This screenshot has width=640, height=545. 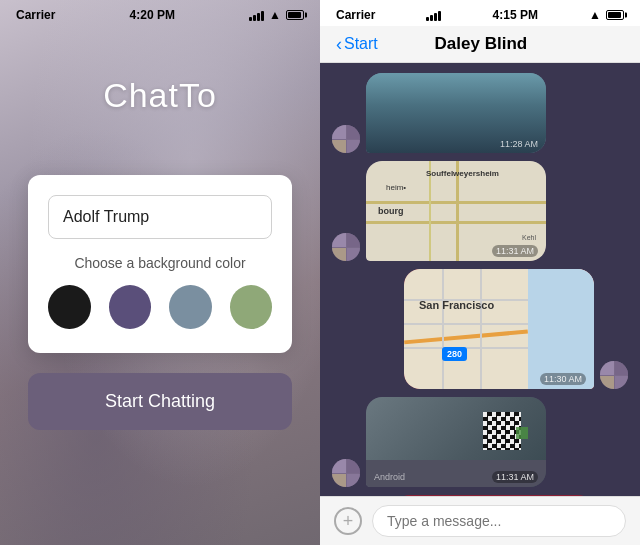 I want to click on message-text: A brand new test, post comment deletions, so click(x=494, y=496).